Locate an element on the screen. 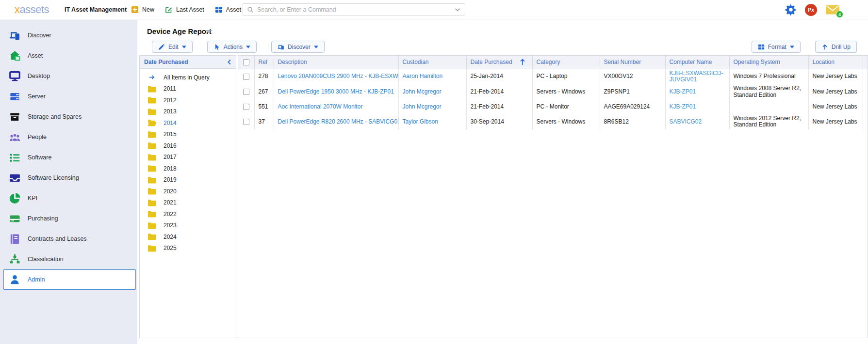 This screenshot has height=344, width=868. tree-item-year-2022: 2022 is located at coordinates (188, 214).